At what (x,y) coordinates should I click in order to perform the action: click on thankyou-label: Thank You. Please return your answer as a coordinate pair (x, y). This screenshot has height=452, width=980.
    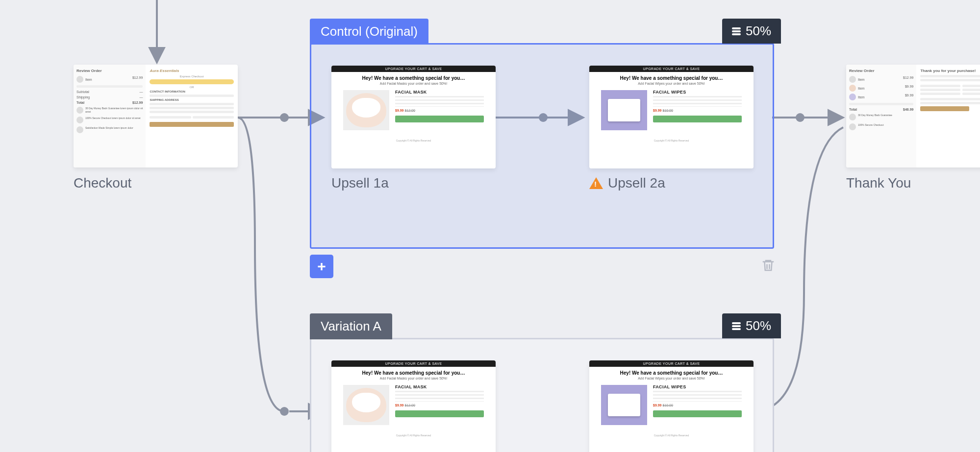
    Looking at the image, I should click on (879, 183).